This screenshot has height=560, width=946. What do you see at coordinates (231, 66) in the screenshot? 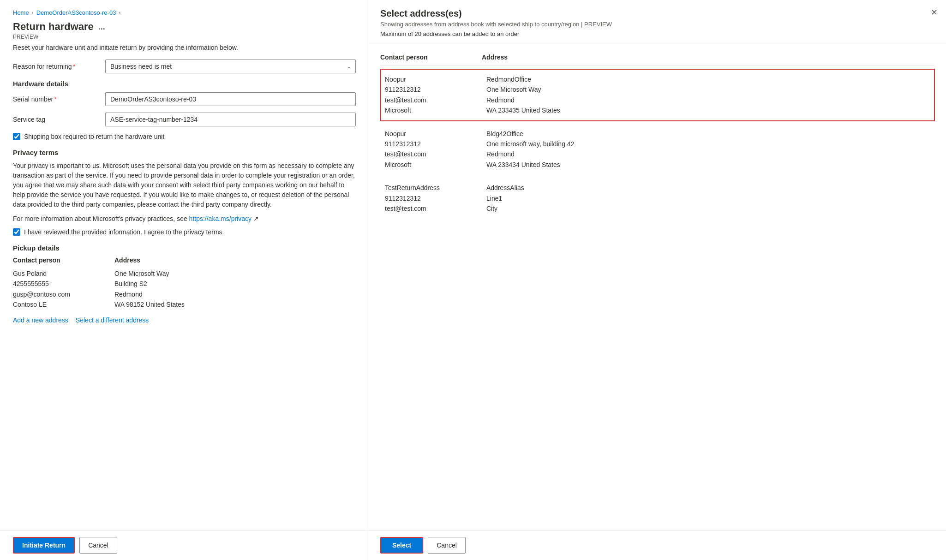
I see `reason-dropdown: Business need is met` at bounding box center [231, 66].